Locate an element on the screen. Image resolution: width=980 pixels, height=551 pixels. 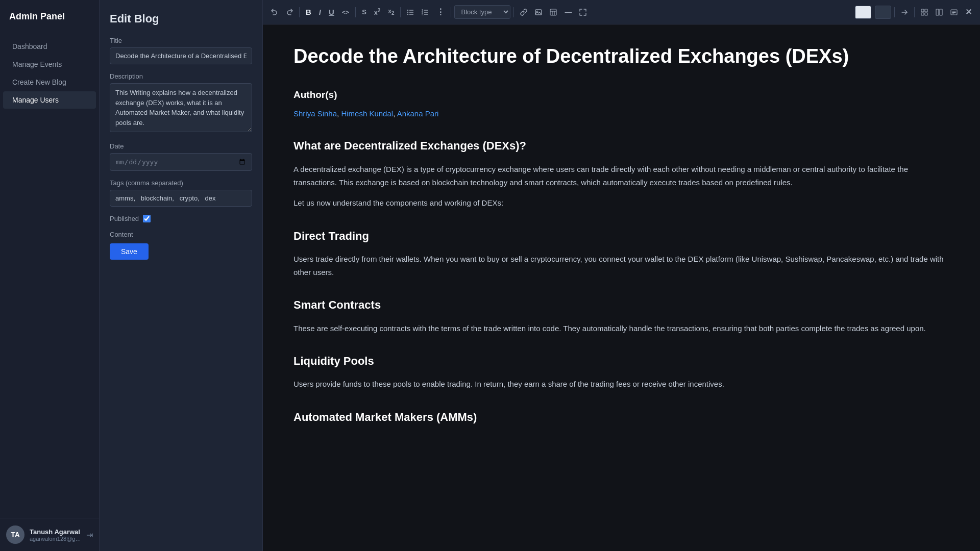
code-button: <> is located at coordinates (346, 12).